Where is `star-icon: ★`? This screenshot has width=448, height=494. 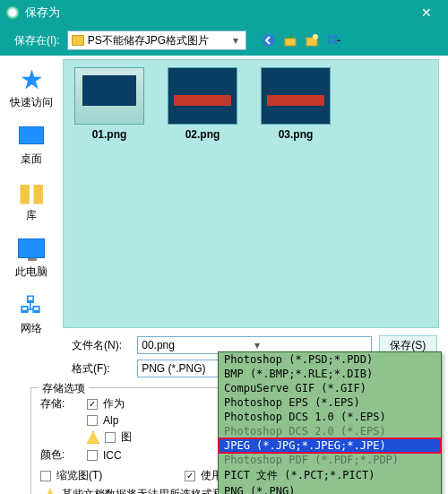 star-icon: ★ is located at coordinates (31, 79).